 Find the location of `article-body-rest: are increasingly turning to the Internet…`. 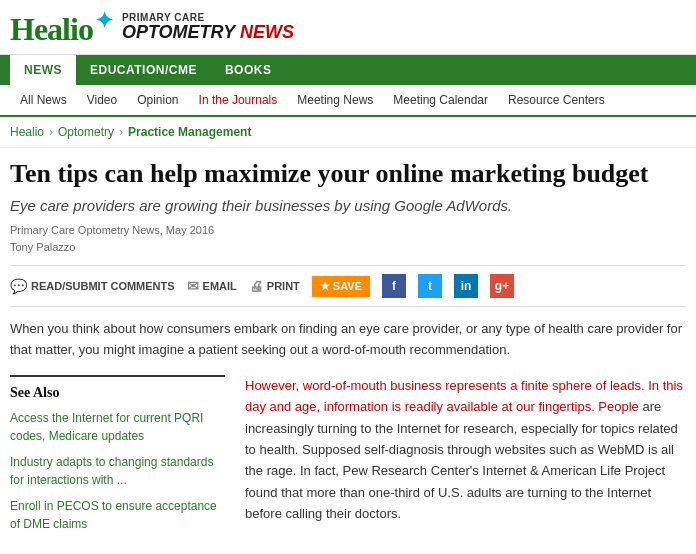

article-body-rest: are increasingly turning to the Internet… is located at coordinates (462, 460).